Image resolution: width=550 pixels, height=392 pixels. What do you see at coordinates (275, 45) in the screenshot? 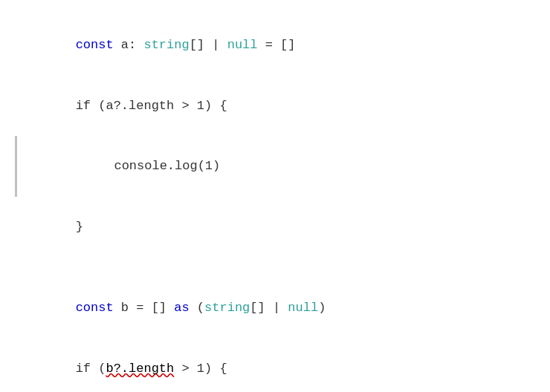
I see `line-1: const a: string[] | null = []` at bounding box center [275, 45].